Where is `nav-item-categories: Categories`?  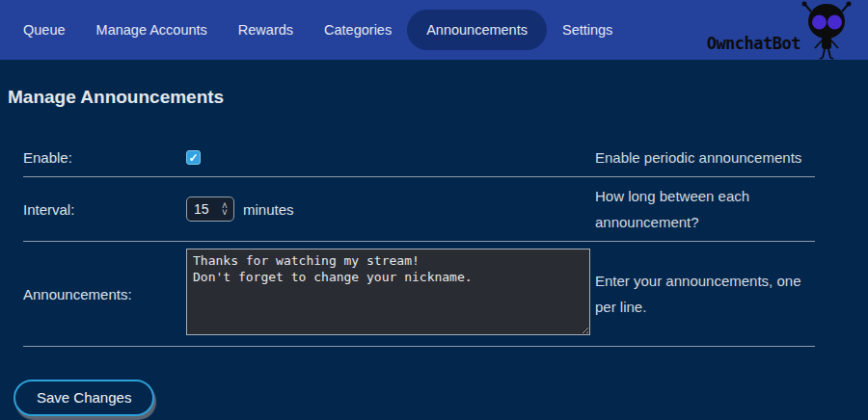
nav-item-categories: Categories is located at coordinates (358, 30).